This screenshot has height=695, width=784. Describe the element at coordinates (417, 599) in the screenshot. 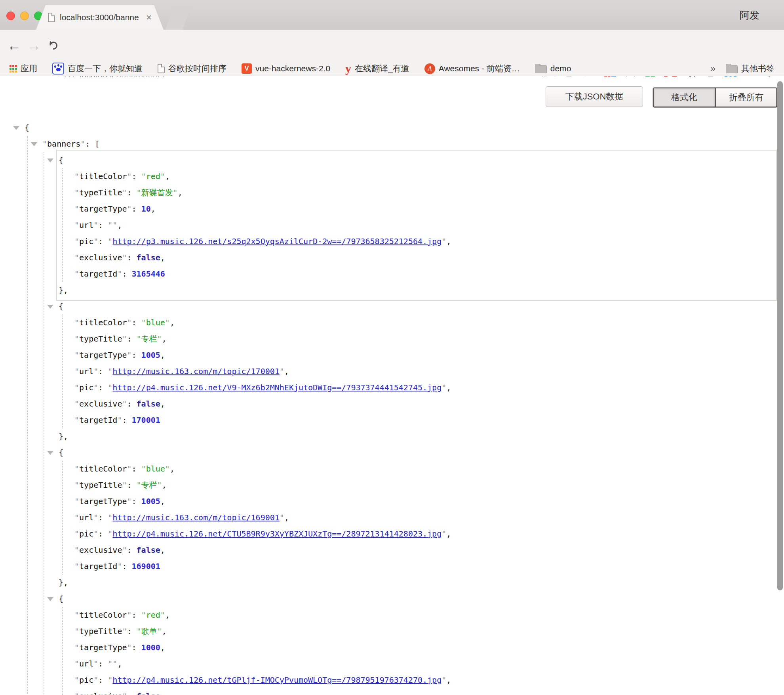

I see `json-line: {` at that location.